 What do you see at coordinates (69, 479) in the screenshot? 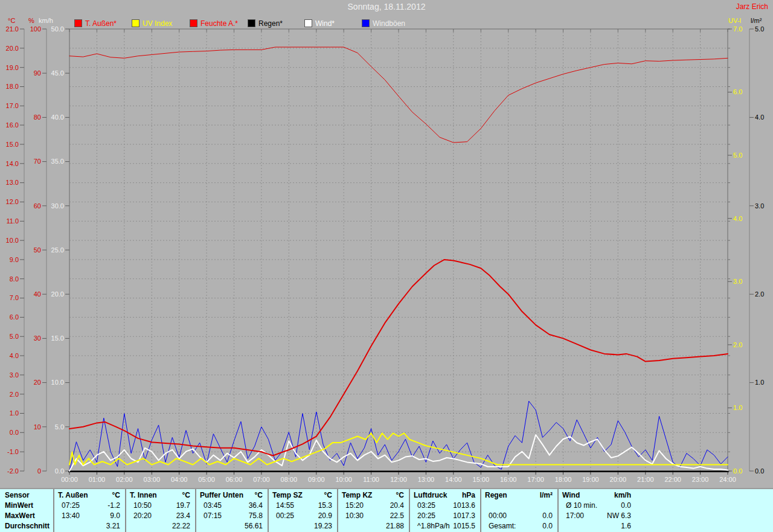
I see `svg-text: 00:00` at bounding box center [69, 479].